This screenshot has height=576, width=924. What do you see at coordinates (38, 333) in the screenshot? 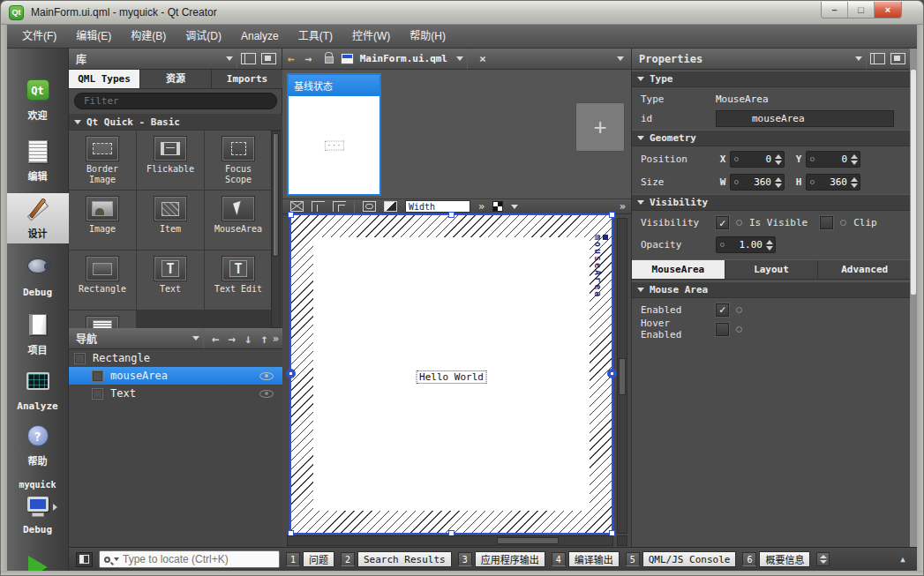
I see `mode-projects: 项目` at bounding box center [38, 333].